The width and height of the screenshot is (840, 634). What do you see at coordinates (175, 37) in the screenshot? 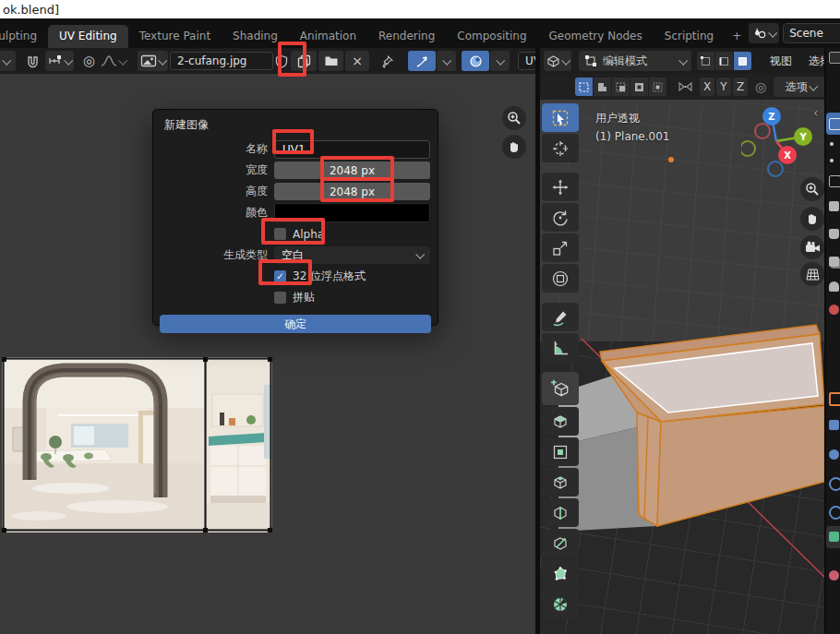
I see `tab-texture-paint: Texture Paint` at bounding box center [175, 37].